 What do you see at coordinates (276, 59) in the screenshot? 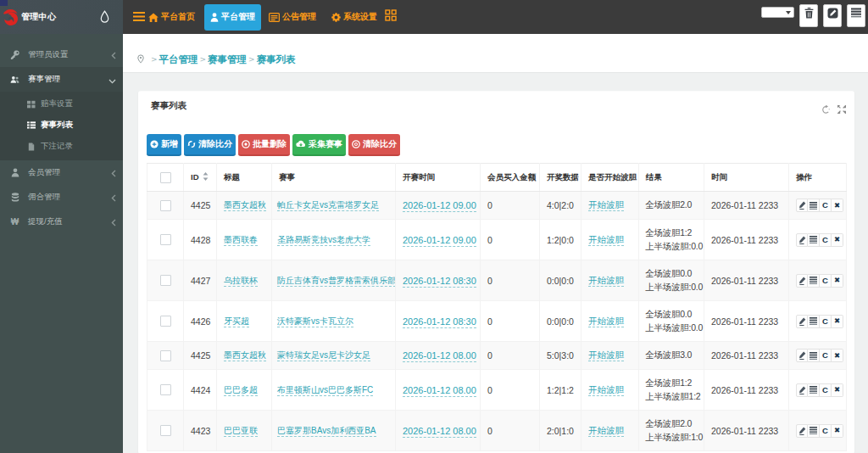
I see `breadcrumb-link-match-list: 赛事列表` at bounding box center [276, 59].